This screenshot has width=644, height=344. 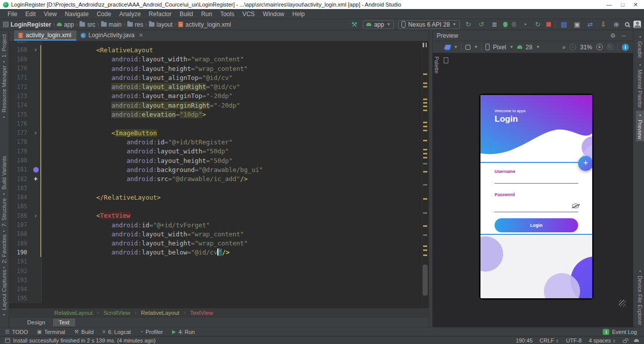 What do you see at coordinates (215, 77) in the screenshot?
I see `code-line-171: 171 android:layout_alignTop="@id/cv"` at bounding box center [215, 77].